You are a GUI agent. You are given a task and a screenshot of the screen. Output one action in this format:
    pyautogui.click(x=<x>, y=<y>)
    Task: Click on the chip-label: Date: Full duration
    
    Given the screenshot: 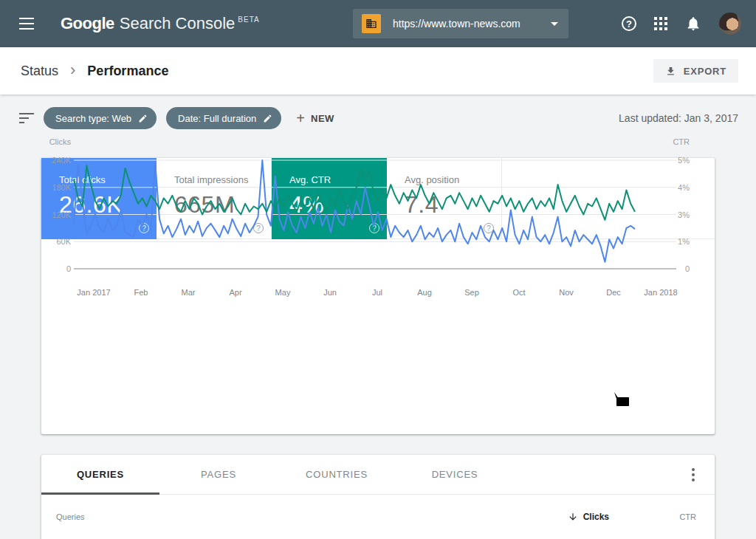 What is the action you would take?
    pyautogui.click(x=217, y=118)
    